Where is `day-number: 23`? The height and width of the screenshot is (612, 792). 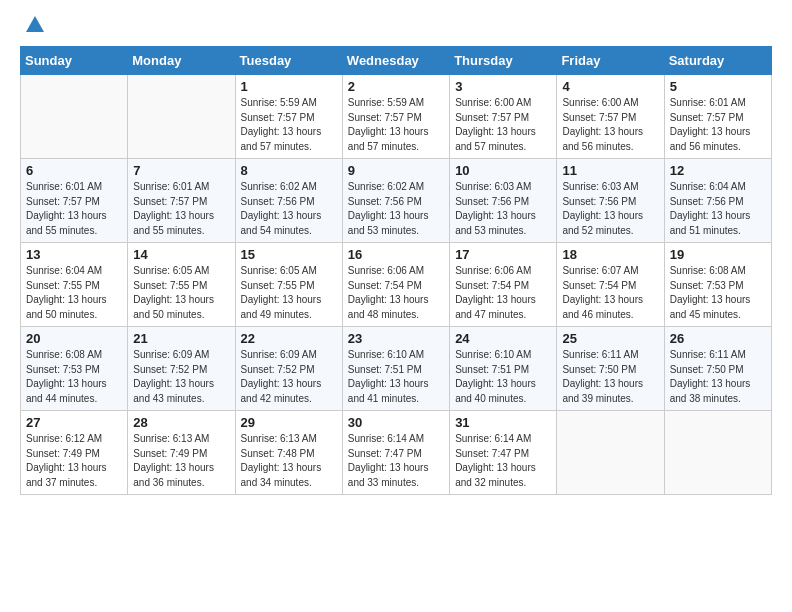 day-number: 23 is located at coordinates (396, 338).